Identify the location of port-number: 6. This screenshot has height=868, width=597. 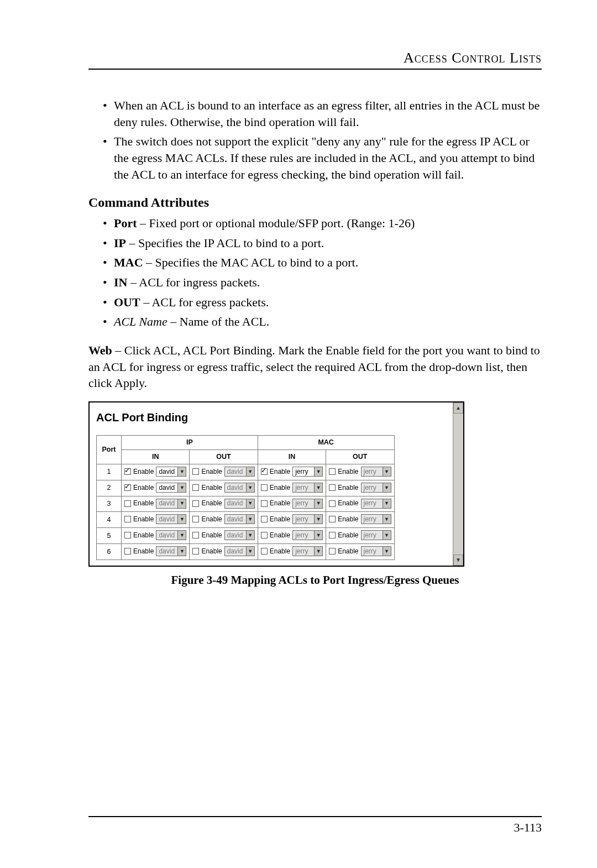
(109, 552).